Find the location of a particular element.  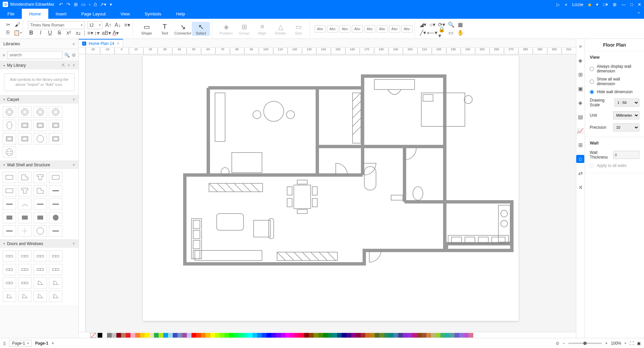

page-select: Page-1▾ is located at coordinates (20, 343).